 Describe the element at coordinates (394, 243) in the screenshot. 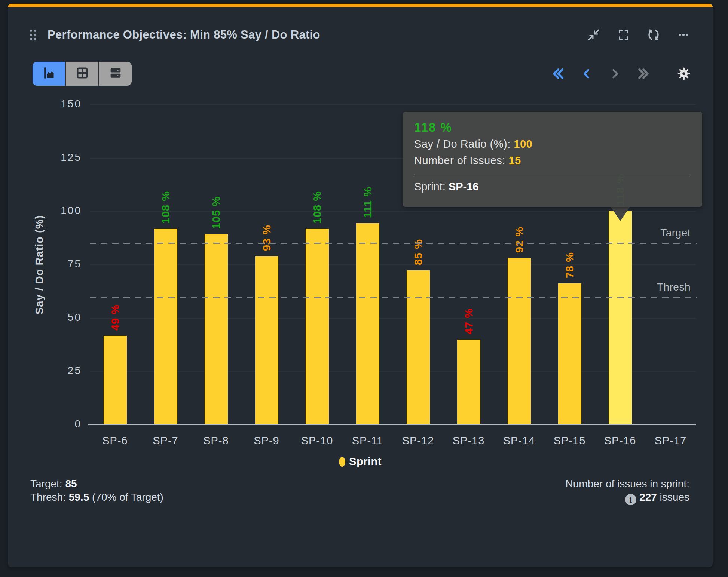

I see `target-dashed-line` at that location.